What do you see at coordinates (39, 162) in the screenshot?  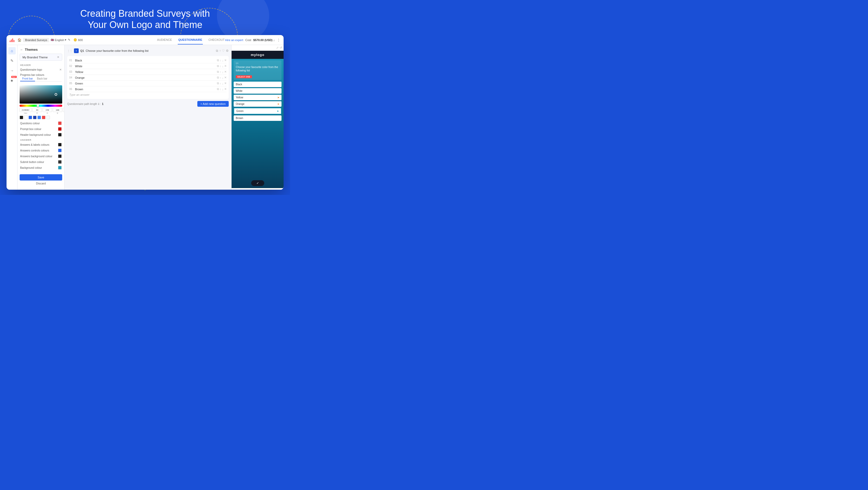 I see `submit-button-colour-label: Submit button colour` at bounding box center [39, 162].